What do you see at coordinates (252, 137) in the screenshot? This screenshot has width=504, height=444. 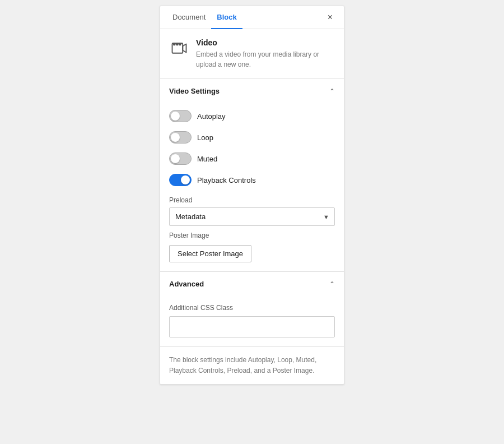 I see `loop-row: Loop` at bounding box center [252, 137].